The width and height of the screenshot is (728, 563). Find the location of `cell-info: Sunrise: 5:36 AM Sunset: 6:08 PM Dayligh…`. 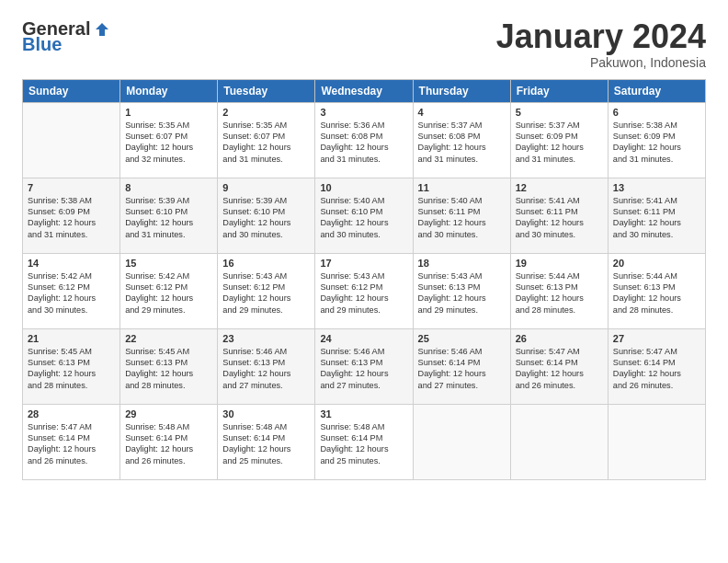

cell-info: Sunrise: 5:36 AM Sunset: 6:08 PM Dayligh… is located at coordinates (364, 143).